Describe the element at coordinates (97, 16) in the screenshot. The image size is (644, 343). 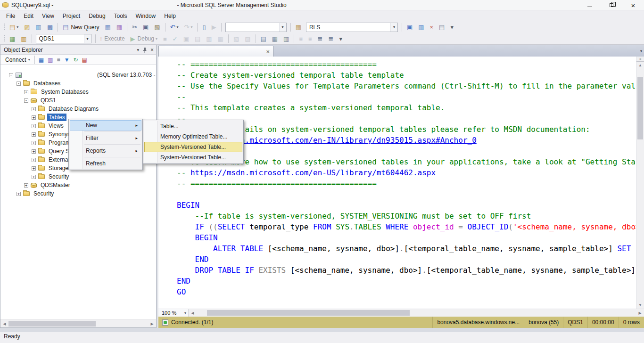
I see `menu-debug: Debug` at that location.